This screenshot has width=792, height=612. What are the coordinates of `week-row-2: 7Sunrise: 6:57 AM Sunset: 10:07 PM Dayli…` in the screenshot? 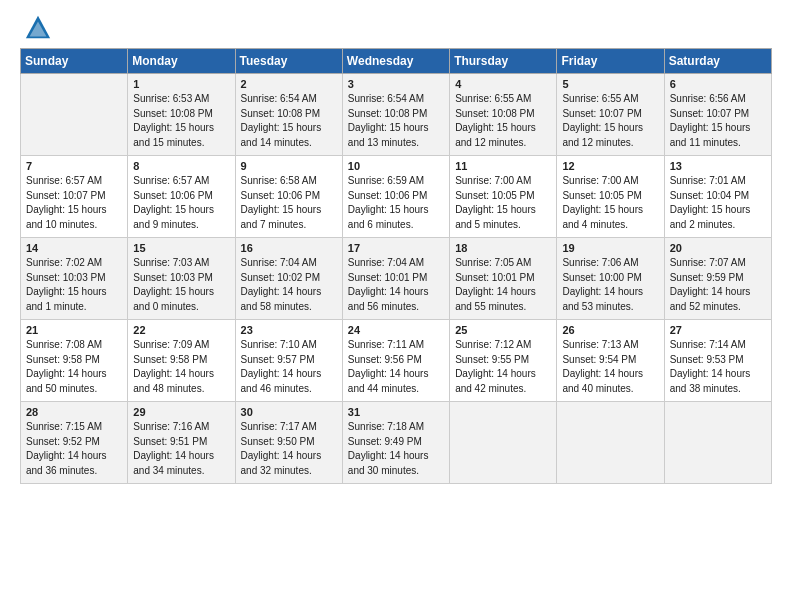 It's located at (396, 197).